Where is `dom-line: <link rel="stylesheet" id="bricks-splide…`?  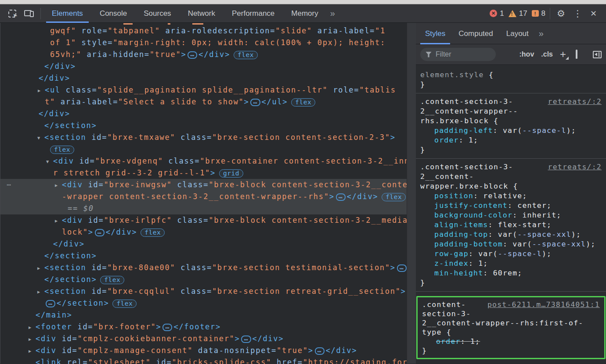 dom-line: <link rel="stylesheet" id="bricks-splide… is located at coordinates (204, 360).